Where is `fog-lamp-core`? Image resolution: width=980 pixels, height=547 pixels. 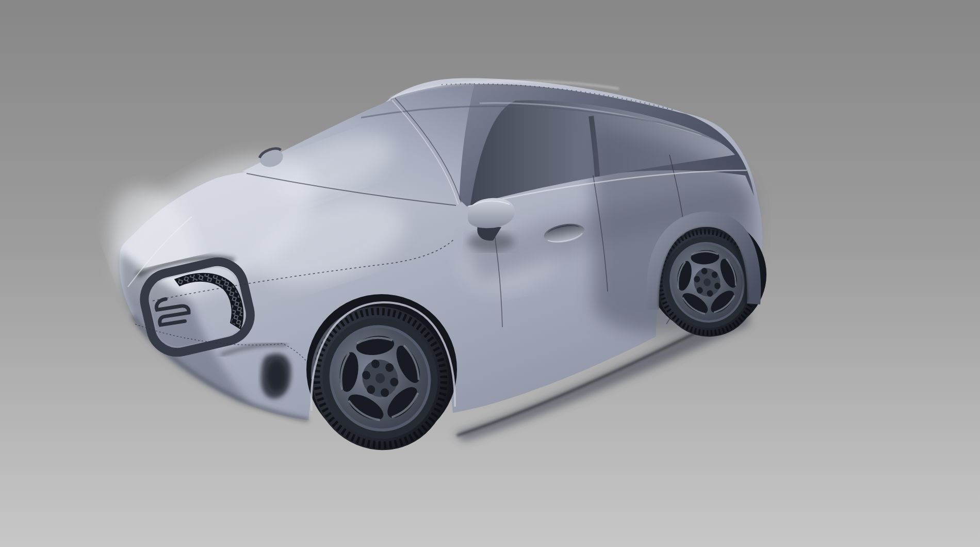 fog-lamp-core is located at coordinates (276, 376).